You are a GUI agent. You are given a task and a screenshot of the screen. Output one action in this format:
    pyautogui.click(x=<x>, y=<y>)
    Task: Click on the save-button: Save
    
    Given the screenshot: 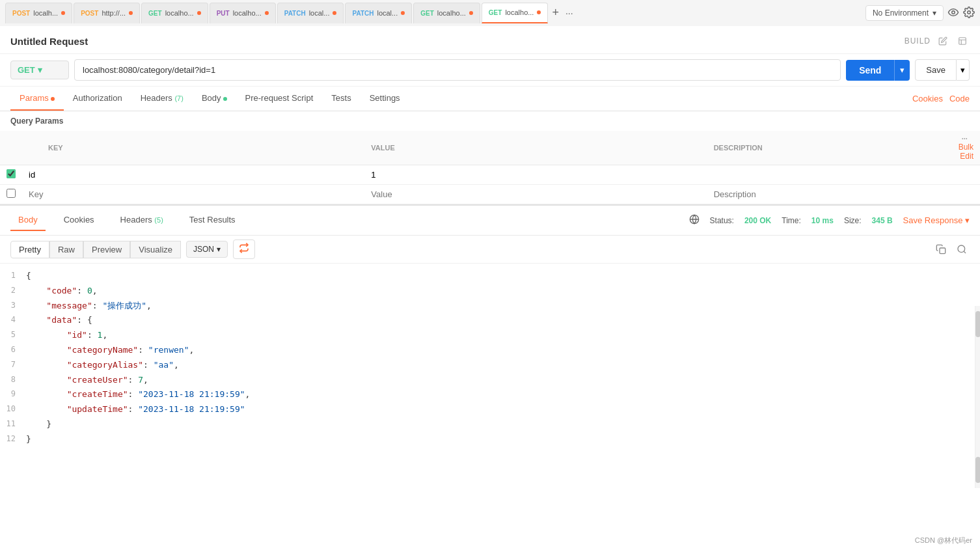 What is the action you would take?
    pyautogui.click(x=936, y=70)
    